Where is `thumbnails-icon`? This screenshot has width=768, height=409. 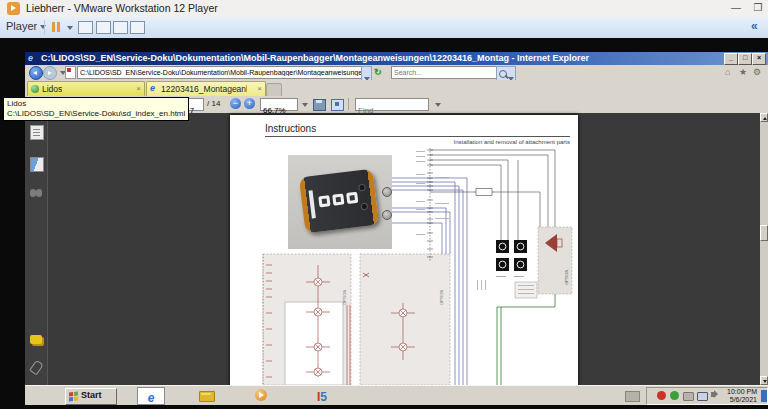
thumbnails-icon is located at coordinates (37, 132).